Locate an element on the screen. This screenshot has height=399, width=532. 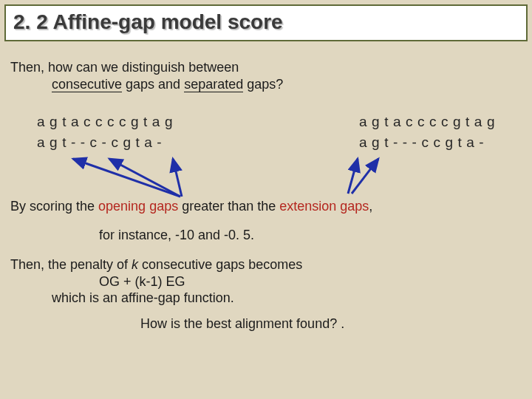
closing-question: How is the best alignment found? . is located at coordinates (266, 324).